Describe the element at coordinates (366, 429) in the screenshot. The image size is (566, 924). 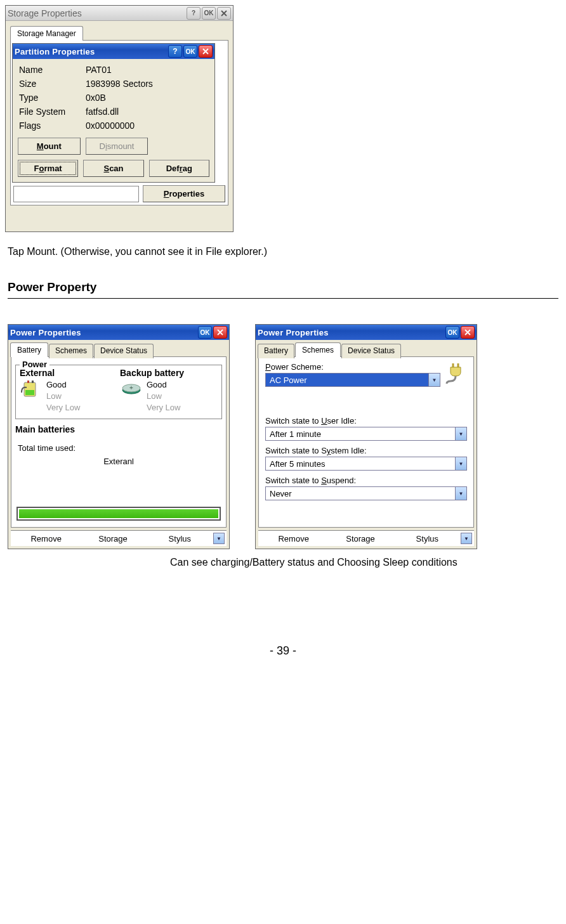
I see `user-idle-row: Switch state to User Idle: After 1 minut…` at that location.